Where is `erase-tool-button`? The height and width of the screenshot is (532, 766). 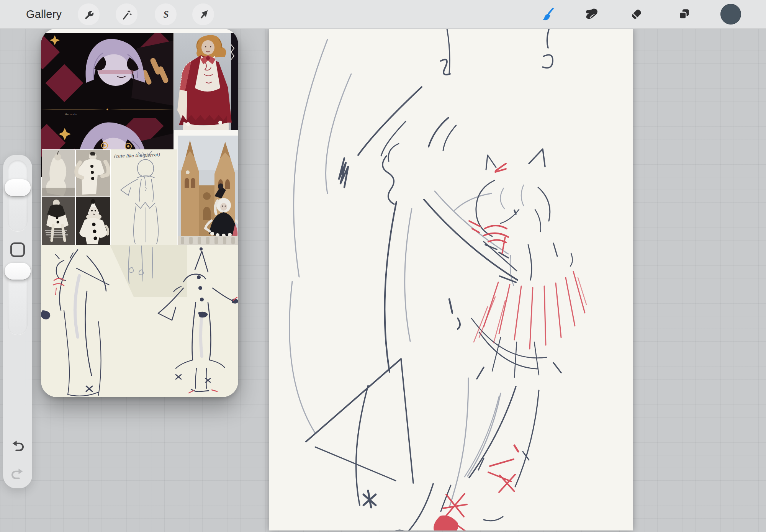
erase-tool-button is located at coordinates (637, 14).